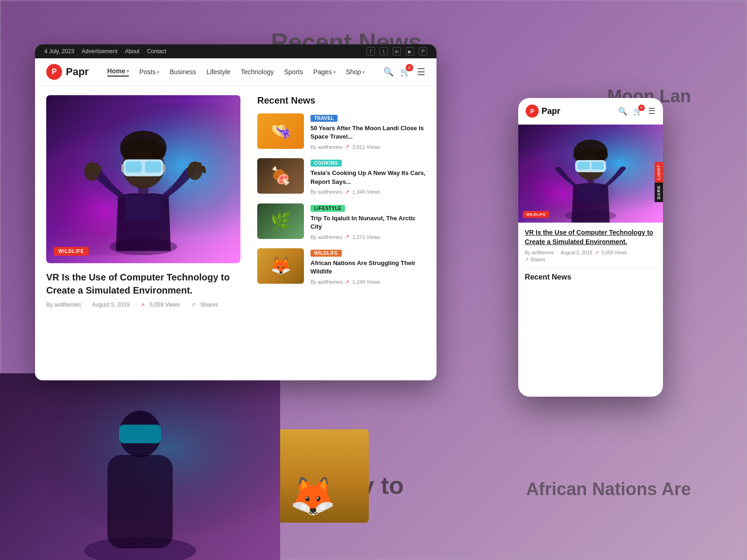  I want to click on mobile-logo-icon: P, so click(532, 111).